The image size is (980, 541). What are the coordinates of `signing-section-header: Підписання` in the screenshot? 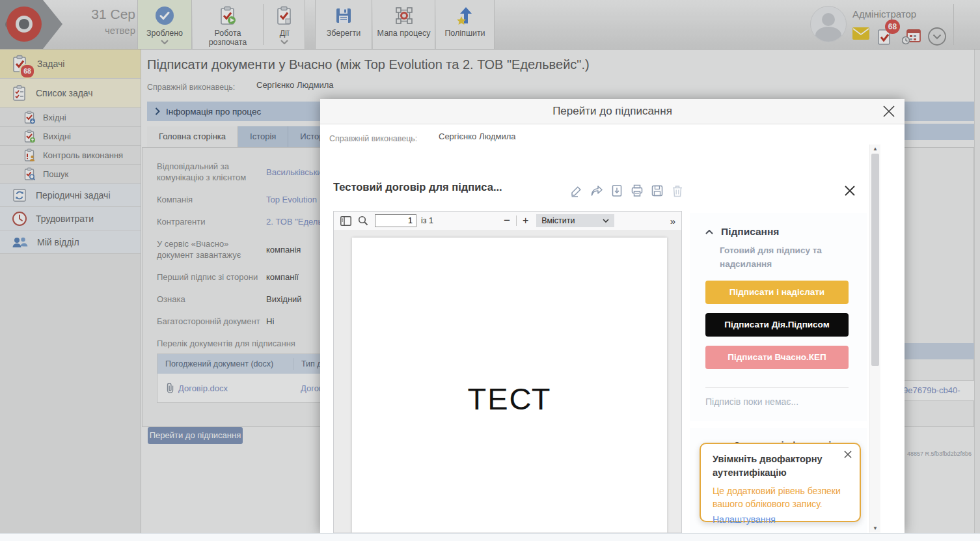 It's located at (742, 232).